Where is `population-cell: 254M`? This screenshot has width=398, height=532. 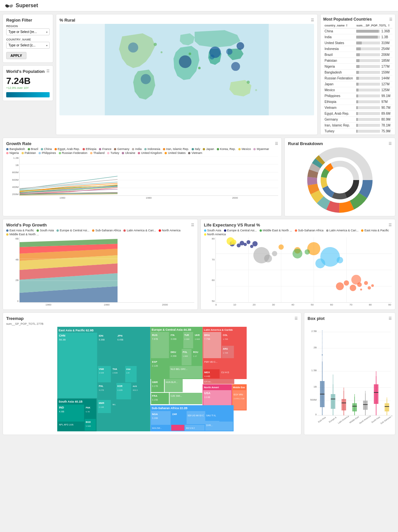 population-cell: 254M is located at coordinates (374, 49).